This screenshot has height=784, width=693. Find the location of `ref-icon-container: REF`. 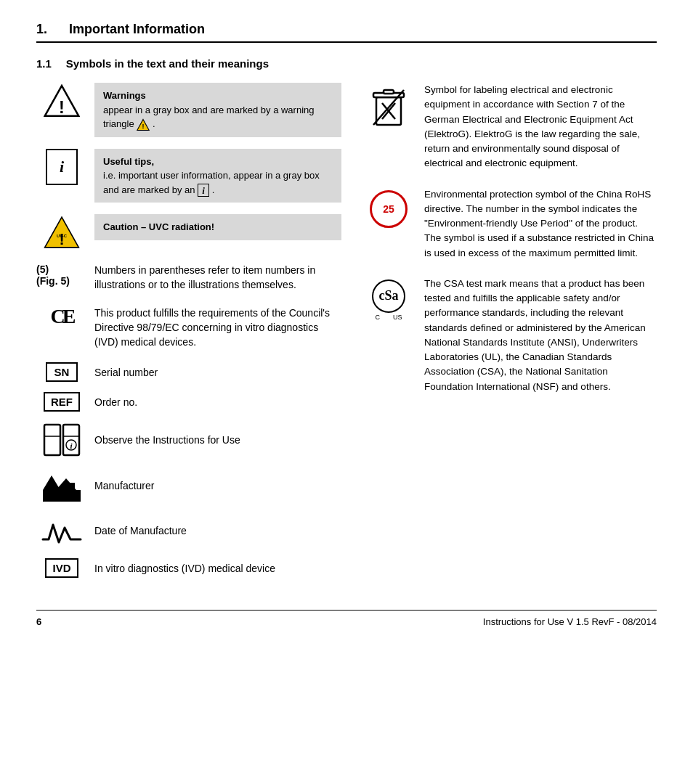

ref-icon-container: REF is located at coordinates (62, 402).